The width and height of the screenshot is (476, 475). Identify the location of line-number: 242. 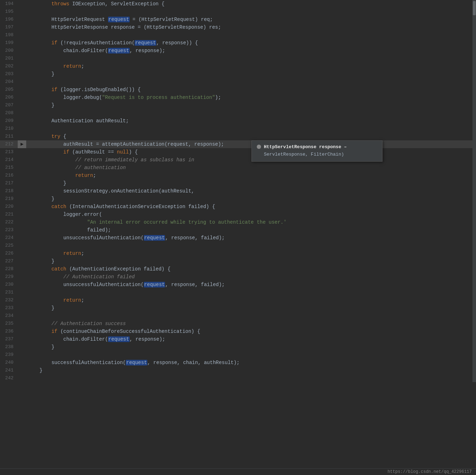
(9, 378).